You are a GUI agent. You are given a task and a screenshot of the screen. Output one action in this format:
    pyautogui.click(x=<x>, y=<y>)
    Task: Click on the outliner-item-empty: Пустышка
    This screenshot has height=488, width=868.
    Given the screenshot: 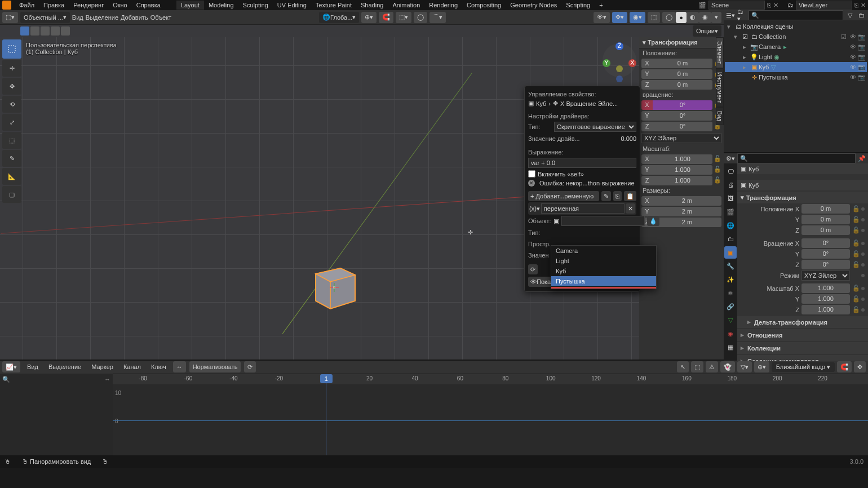 What is the action you would take?
    pyautogui.click(x=773, y=77)
    